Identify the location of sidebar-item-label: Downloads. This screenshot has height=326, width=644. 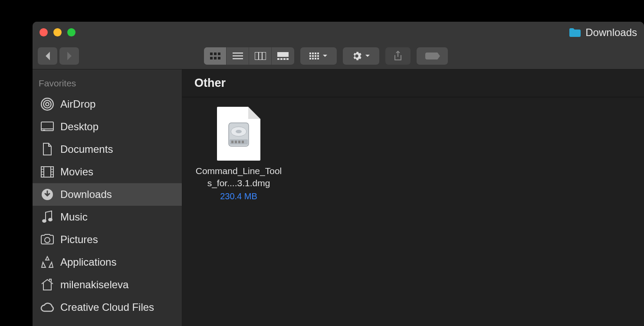
(86, 194).